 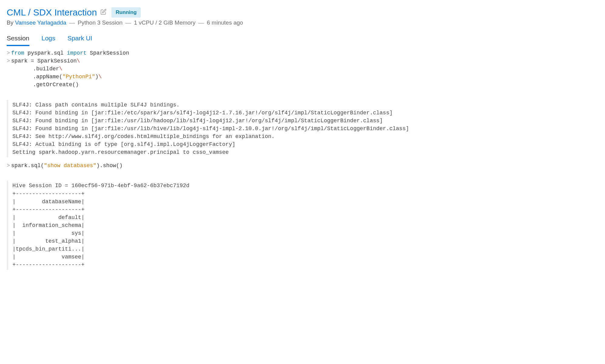 What do you see at coordinates (302, 39) in the screenshot?
I see `tab-bar: Session Logs Spark UI` at bounding box center [302, 39].